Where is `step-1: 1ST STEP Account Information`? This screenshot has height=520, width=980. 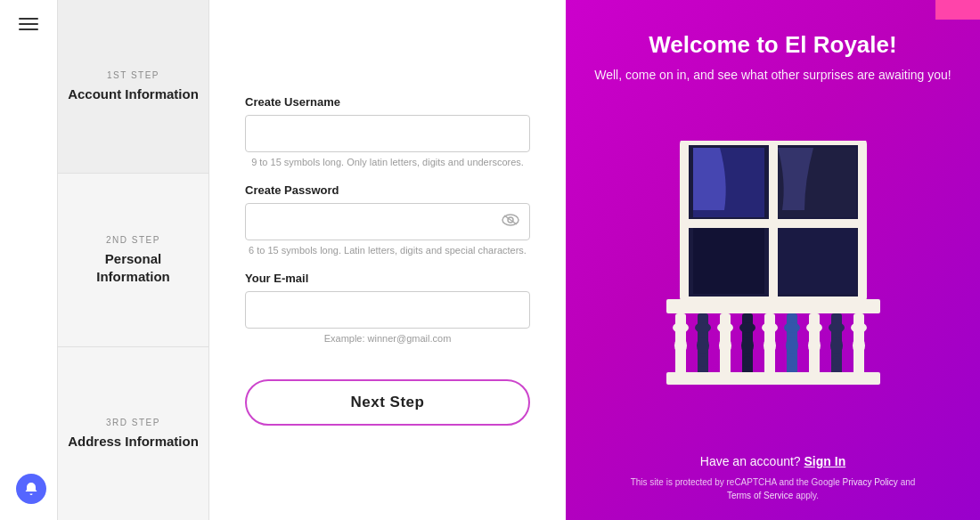 step-1: 1ST STEP Account Information is located at coordinates (134, 87).